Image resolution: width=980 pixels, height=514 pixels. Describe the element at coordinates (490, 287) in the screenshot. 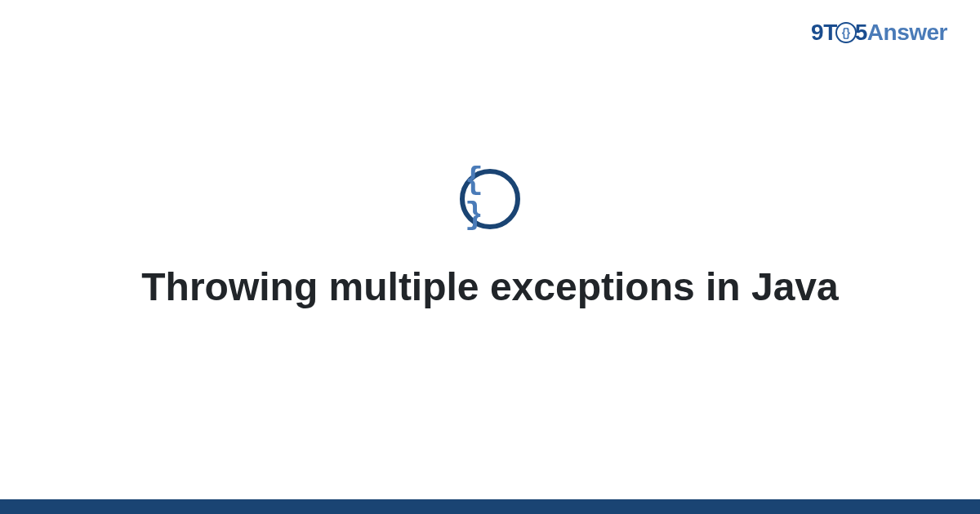

I see `page-title: Throwing multiple exceptions in Java` at that location.